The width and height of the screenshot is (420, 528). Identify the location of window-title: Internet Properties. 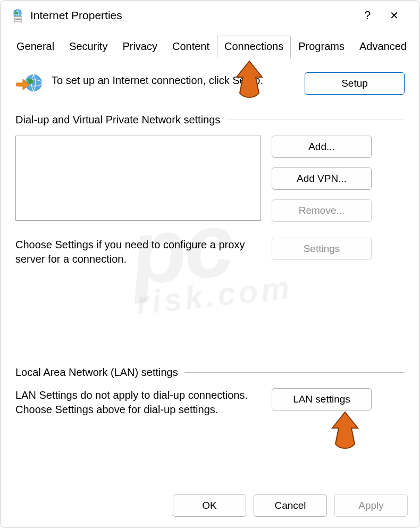
(194, 15).